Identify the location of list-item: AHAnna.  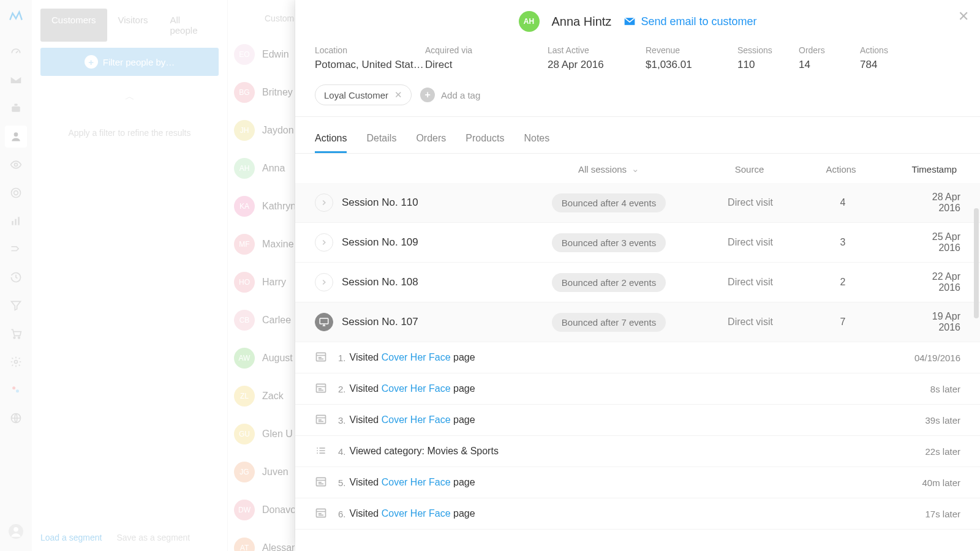
(261, 168).